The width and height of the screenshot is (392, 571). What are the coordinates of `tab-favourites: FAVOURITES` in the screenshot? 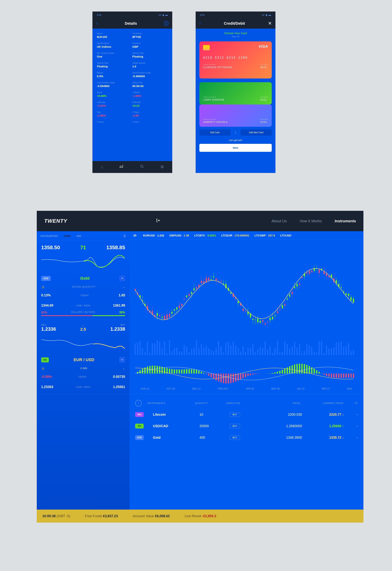 It's located at (49, 236).